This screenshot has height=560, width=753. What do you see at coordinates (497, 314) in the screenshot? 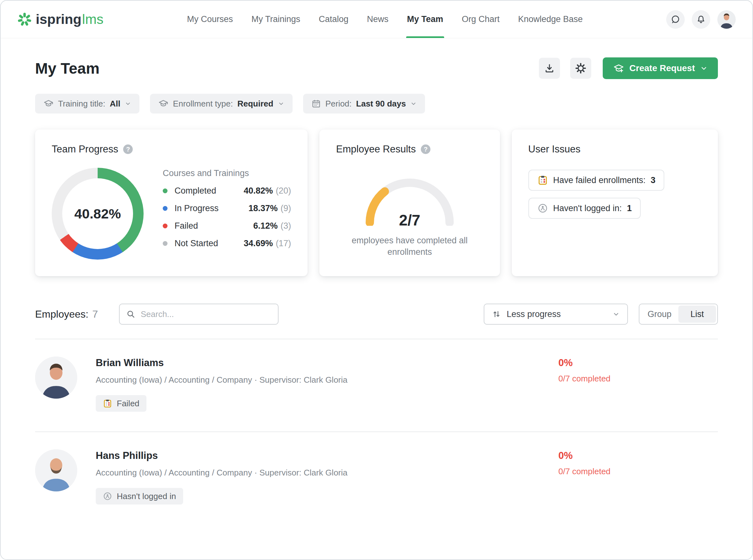
I see `sort-arrows-icon` at bounding box center [497, 314].